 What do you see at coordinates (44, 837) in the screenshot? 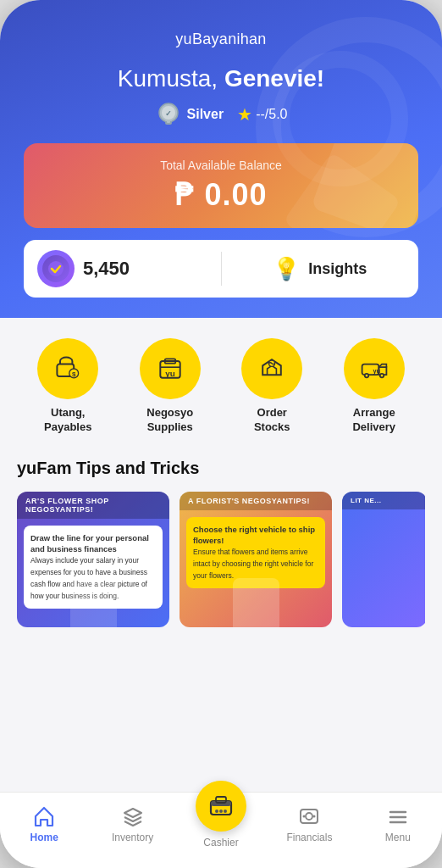
I see `nav-home-label: Home` at bounding box center [44, 837].